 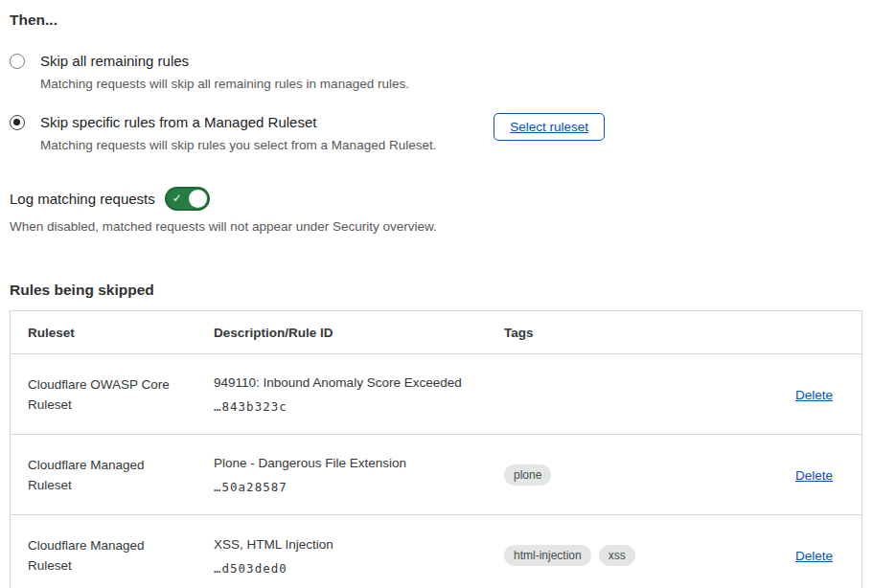 What do you see at coordinates (197, 199) in the screenshot?
I see `toggle-knob` at bounding box center [197, 199].